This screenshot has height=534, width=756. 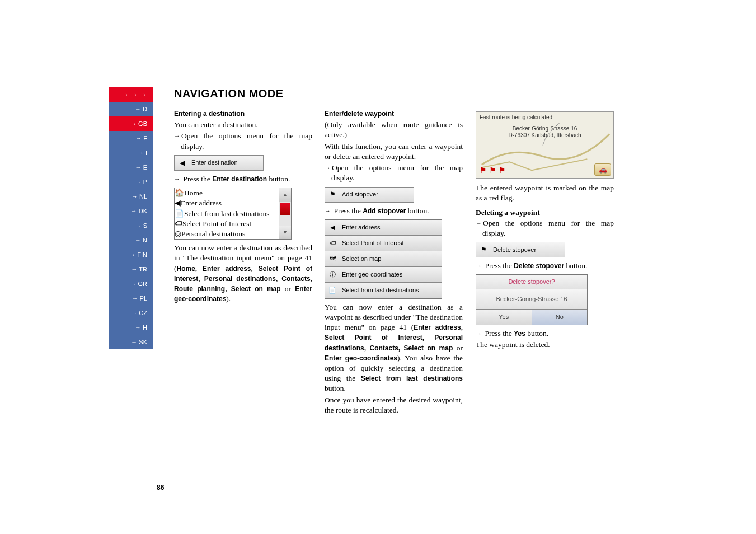 What do you see at coordinates (131, 95) in the screenshot?
I see `arrows-header: →→→` at bounding box center [131, 95].